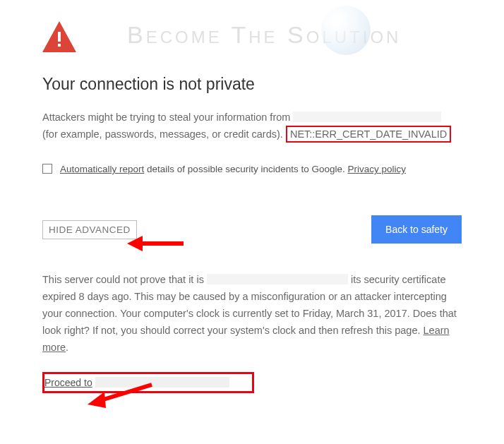  I want to click on back-to-safety-button: Back to safety, so click(416, 229).